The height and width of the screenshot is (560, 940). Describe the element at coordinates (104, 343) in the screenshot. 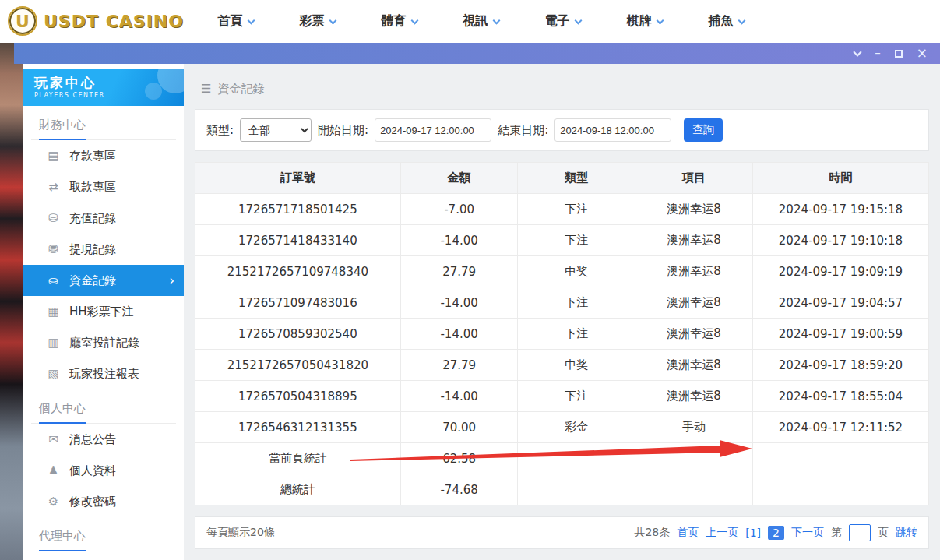

I see `sidebar-item-label: 廳室投註記錄` at that location.